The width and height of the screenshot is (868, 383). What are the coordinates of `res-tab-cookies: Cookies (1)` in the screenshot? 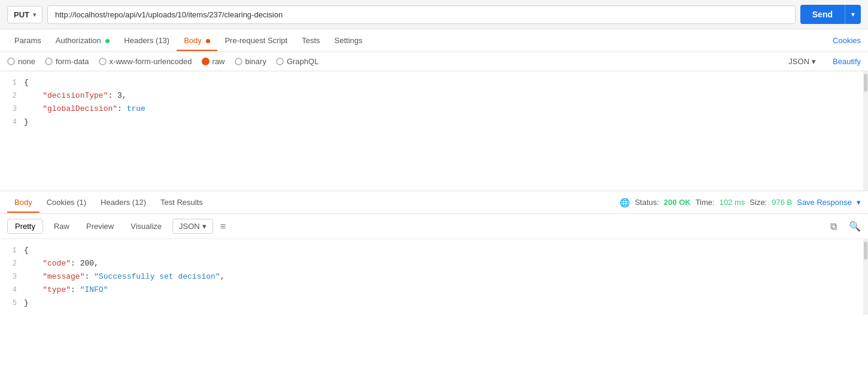 It's located at (66, 203).